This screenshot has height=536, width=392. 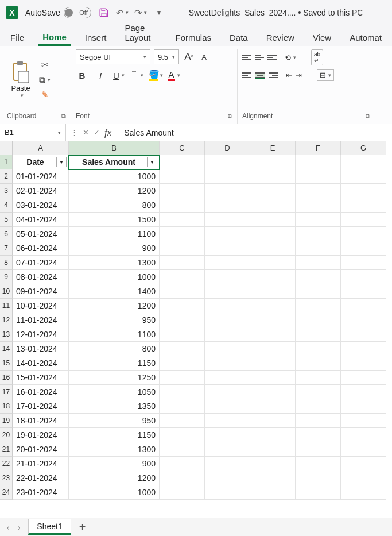 I want to click on paste-button: Paste ▾, so click(x=21, y=79).